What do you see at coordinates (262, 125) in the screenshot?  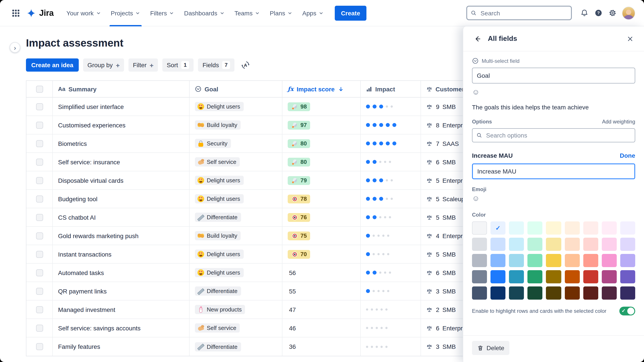 I see `table-row: Customised experiencesBuild loyalty978En…` at bounding box center [262, 125].